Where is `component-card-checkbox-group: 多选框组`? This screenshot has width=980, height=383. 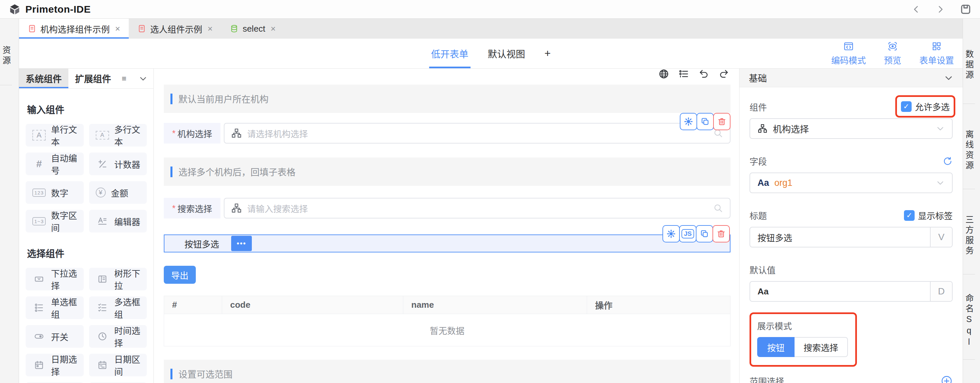 component-card-checkbox-group: 多选框组 is located at coordinates (118, 308).